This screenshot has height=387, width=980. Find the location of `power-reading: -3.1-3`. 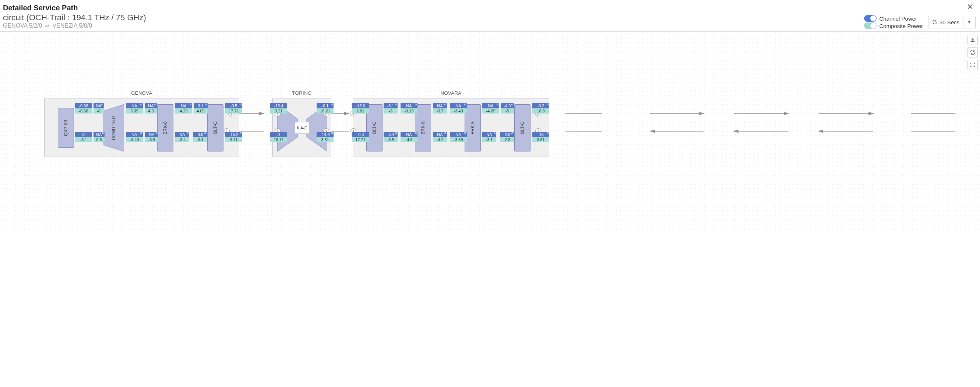

power-reading: -3.1-3 is located at coordinates (390, 108).